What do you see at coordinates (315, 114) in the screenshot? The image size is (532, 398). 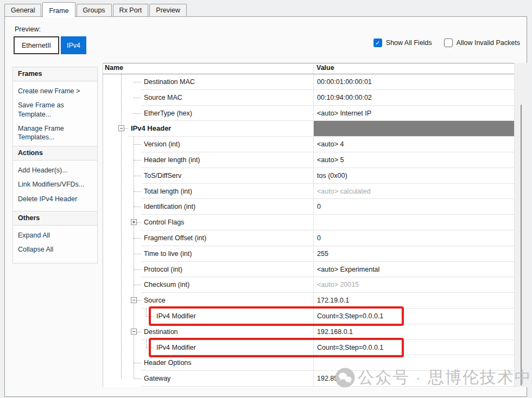 I see `table-row: EtherType (hex)<auto> Internet IP` at bounding box center [315, 114].